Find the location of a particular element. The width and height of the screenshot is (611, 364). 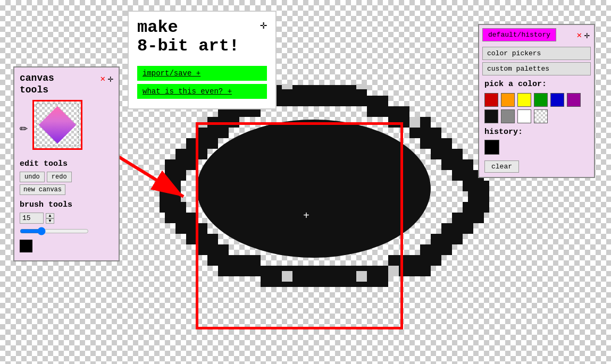

undo-button: undo is located at coordinates (32, 177).